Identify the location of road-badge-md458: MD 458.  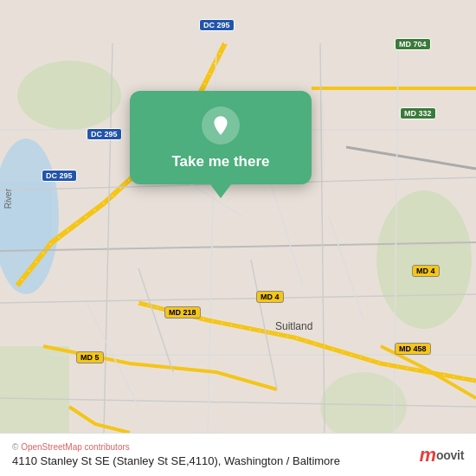
(413, 349).